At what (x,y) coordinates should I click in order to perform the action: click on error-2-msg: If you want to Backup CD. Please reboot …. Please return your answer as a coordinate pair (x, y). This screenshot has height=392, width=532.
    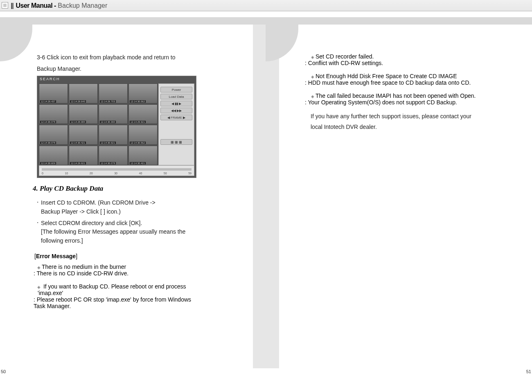
    Looking at the image, I should click on (114, 286).